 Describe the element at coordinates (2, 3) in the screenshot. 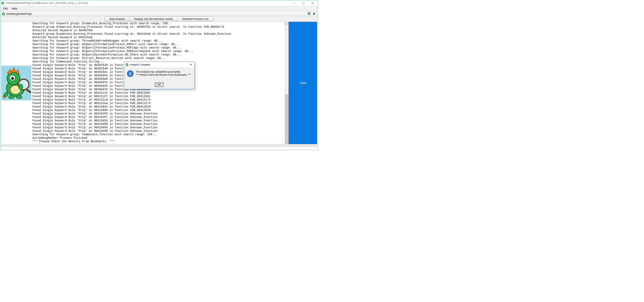

I see `app-icon` at that location.